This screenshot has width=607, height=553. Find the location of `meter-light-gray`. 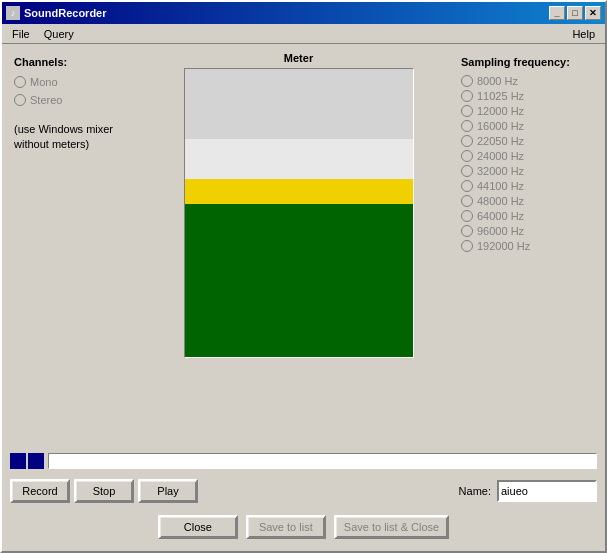

meter-light-gray is located at coordinates (299, 159).